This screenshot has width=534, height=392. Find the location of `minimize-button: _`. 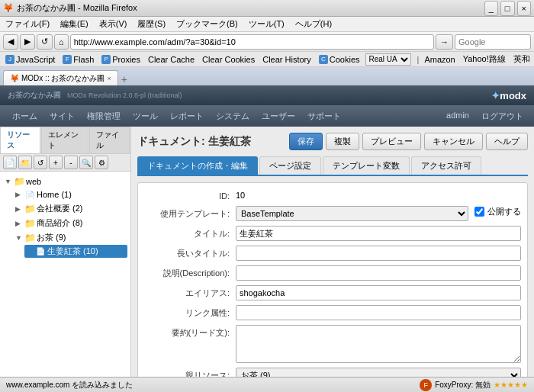

minimize-button: _ is located at coordinates (491, 8).